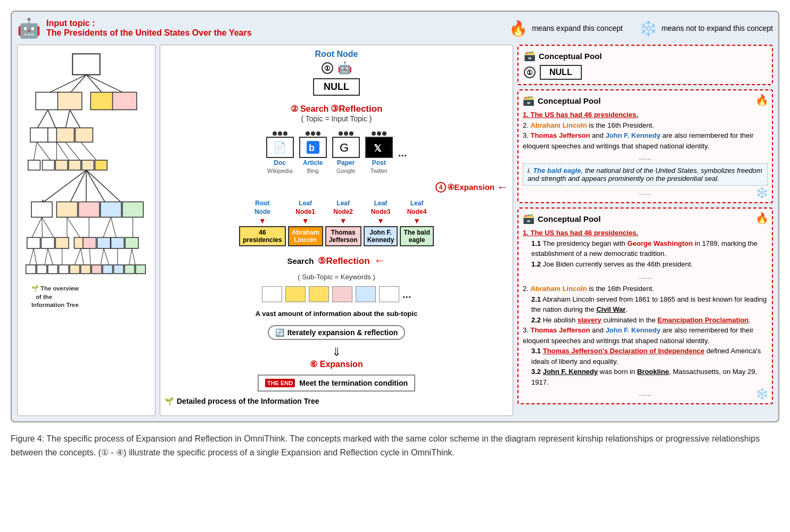  Describe the element at coordinates (762, 394) in the screenshot. I see `pool3-snow: ❄️` at that location.